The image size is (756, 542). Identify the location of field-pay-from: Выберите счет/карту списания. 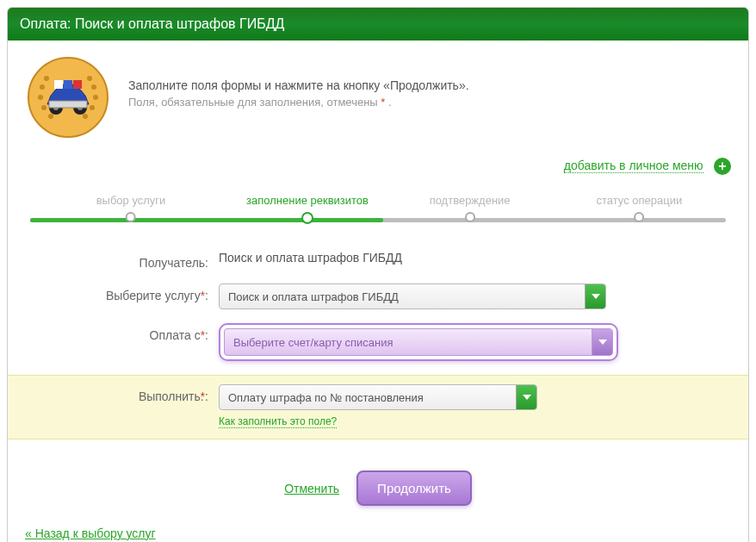
(475, 342).